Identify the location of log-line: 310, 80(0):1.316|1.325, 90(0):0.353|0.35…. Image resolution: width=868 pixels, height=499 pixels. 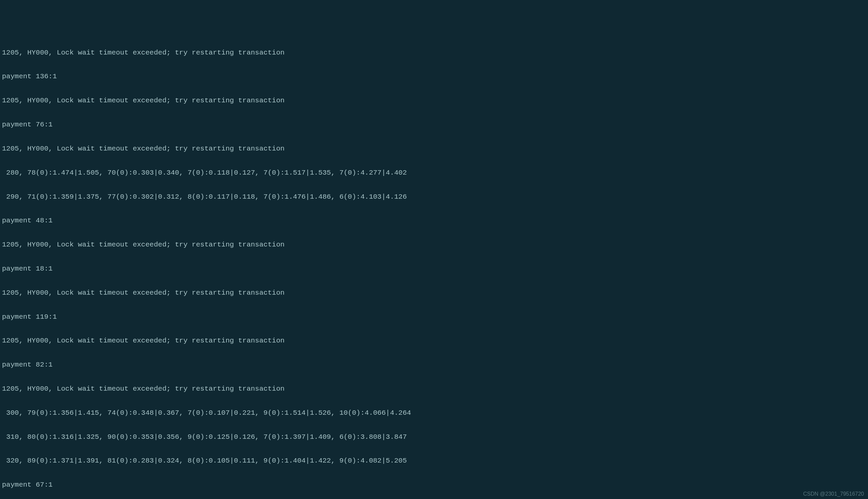
(434, 437).